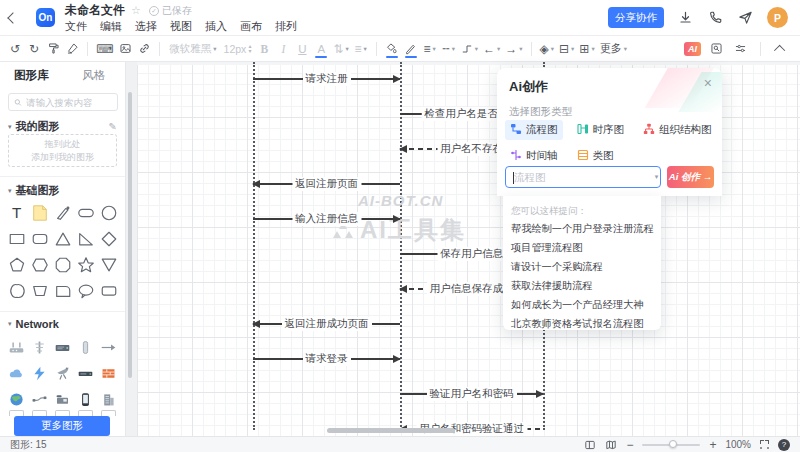 This screenshot has height=452, width=800. What do you see at coordinates (673, 444) in the screenshot?
I see `zoom-slider-handle` at bounding box center [673, 444].